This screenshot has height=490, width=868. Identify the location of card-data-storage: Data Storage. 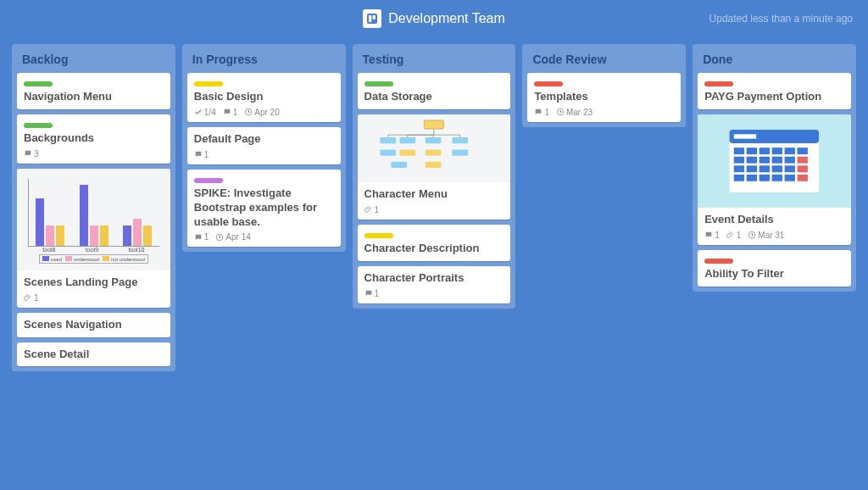
(434, 92).